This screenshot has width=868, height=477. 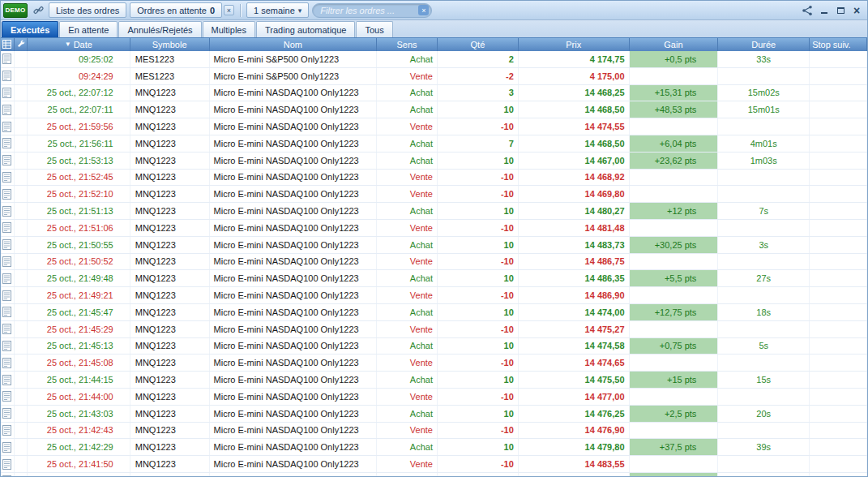 What do you see at coordinates (434, 76) in the screenshot?
I see `order-row: 09:24:29MES1223Micro E-mini S&P500 Only1…` at bounding box center [434, 76].